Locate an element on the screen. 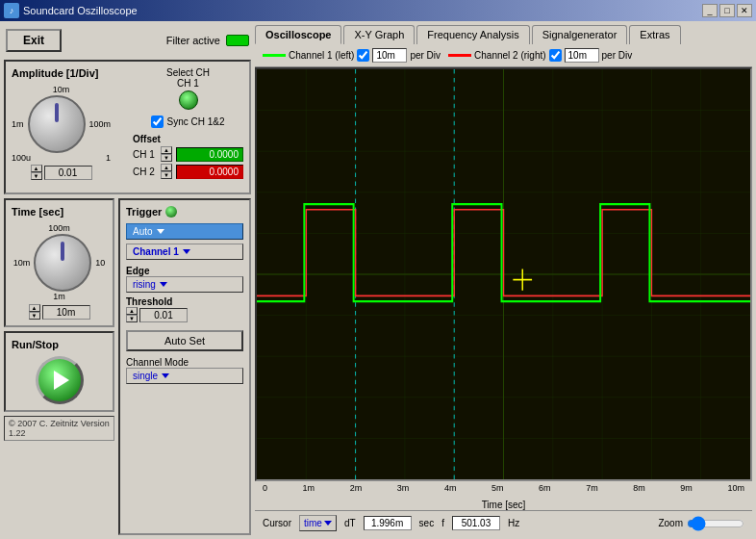 The width and height of the screenshot is (756, 539). threshold-input is located at coordinates (164, 316).